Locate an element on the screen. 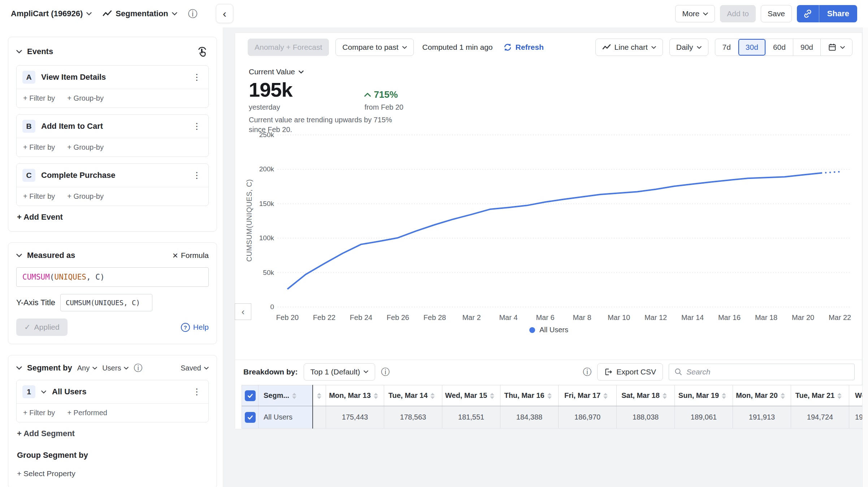  add-event-link: + Add Event is located at coordinates (113, 217).